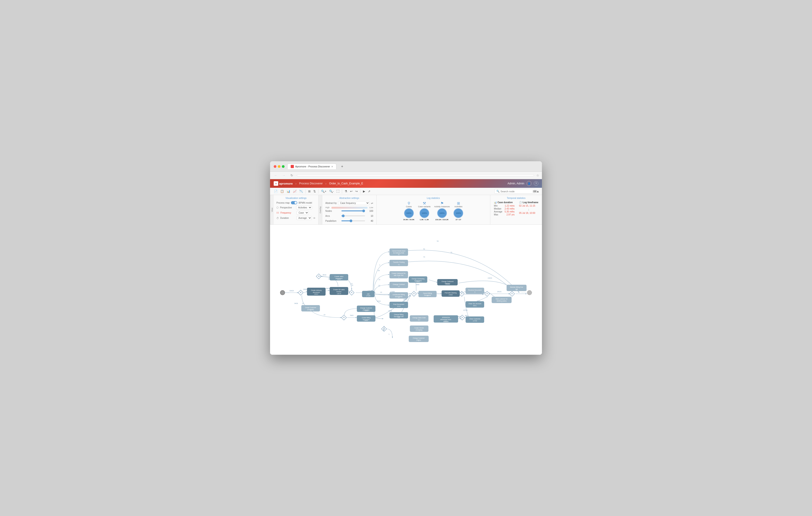  Describe the element at coordinates (538, 191) in the screenshot. I see `collapse-panel-button: ▲` at that location.